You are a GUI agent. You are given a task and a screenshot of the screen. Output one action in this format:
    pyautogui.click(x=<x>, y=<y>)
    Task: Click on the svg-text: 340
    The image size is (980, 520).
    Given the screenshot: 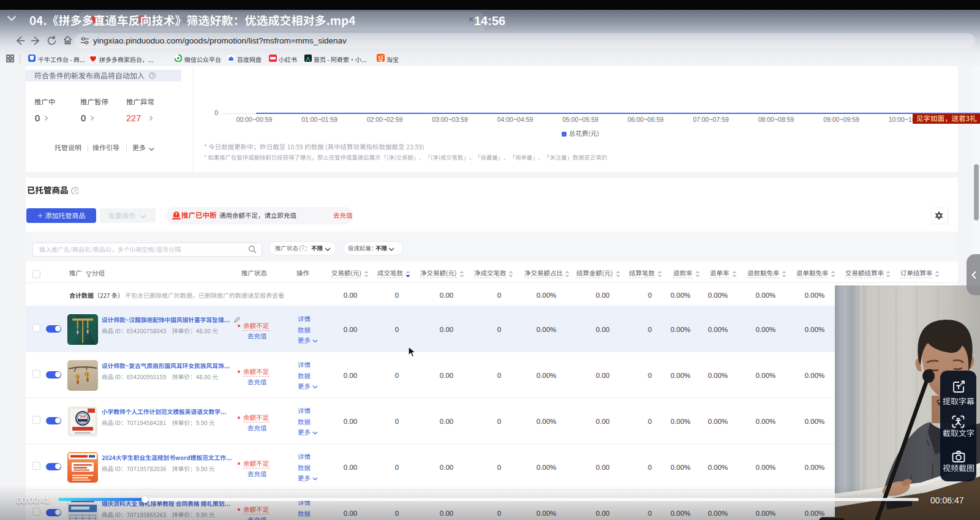 What is the action you would take?
    pyautogui.click(x=83, y=416)
    